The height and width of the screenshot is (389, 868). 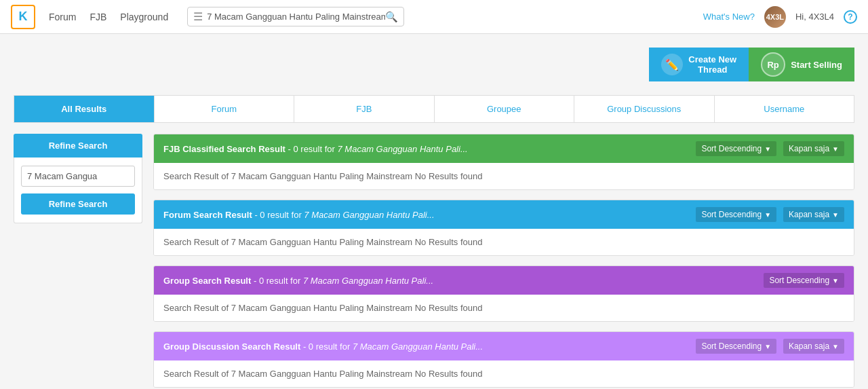 What do you see at coordinates (78, 261) in the screenshot?
I see `sidebar: Refine Search Refine Search` at bounding box center [78, 261].